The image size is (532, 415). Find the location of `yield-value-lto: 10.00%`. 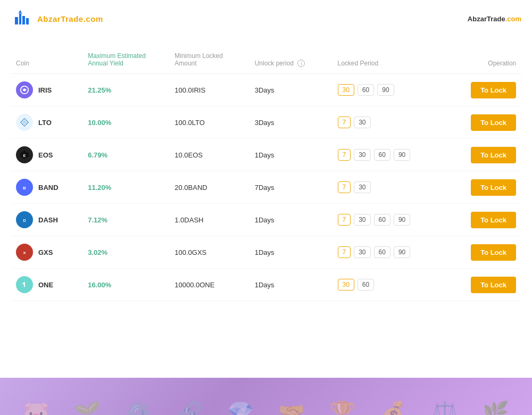

yield-value-lto: 10.00% is located at coordinates (99, 122).